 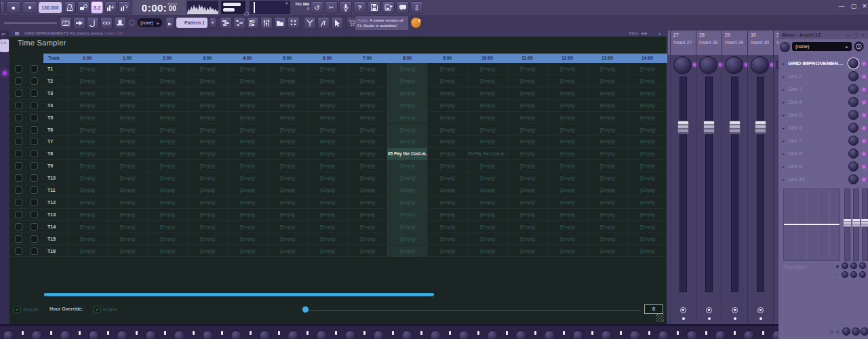 I want to click on master-pitch-slider, so click(x=31, y=23).